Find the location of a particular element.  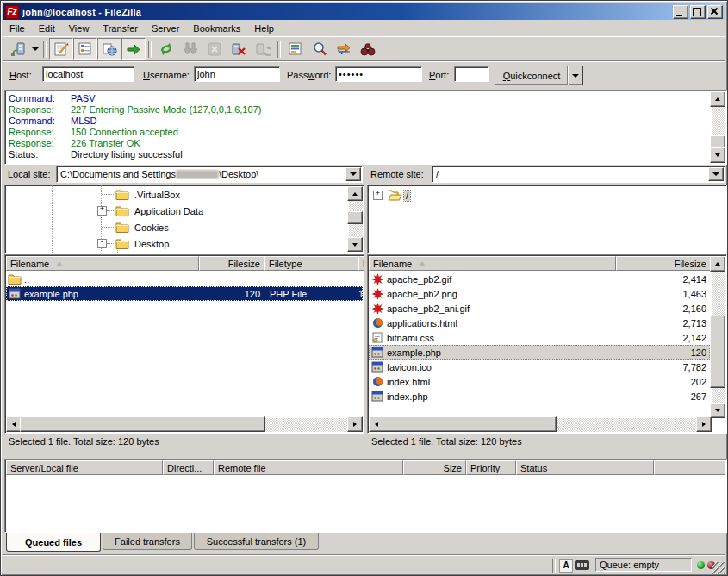

toggle-transfer-queue-button is located at coordinates (134, 49).